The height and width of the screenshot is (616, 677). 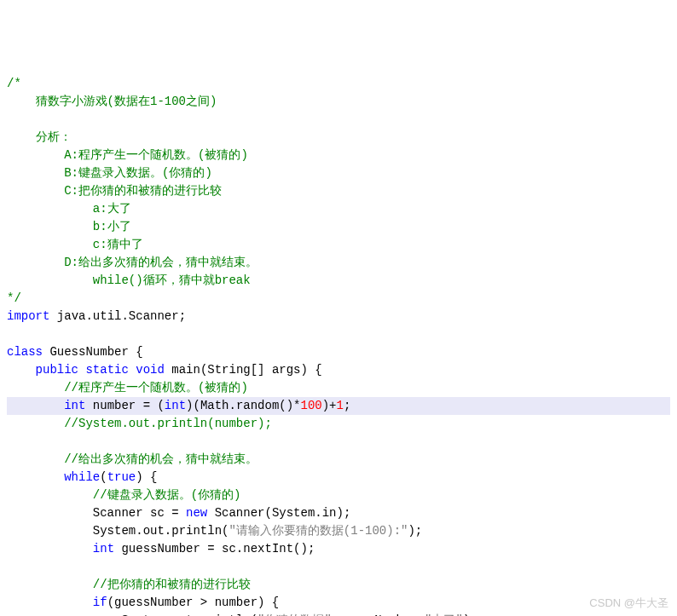 What do you see at coordinates (69, 209) in the screenshot?
I see `comment-line: a:大了` at bounding box center [69, 209].